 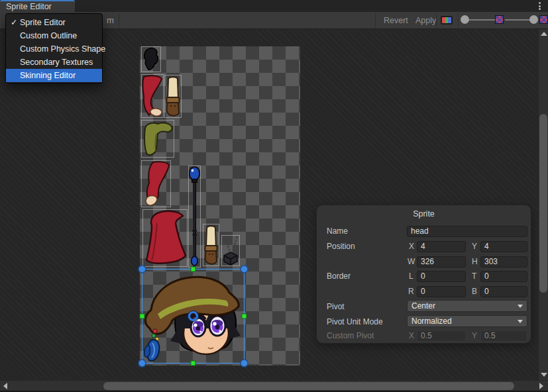 I want to click on mip-slider-track, so click(x=518, y=20).